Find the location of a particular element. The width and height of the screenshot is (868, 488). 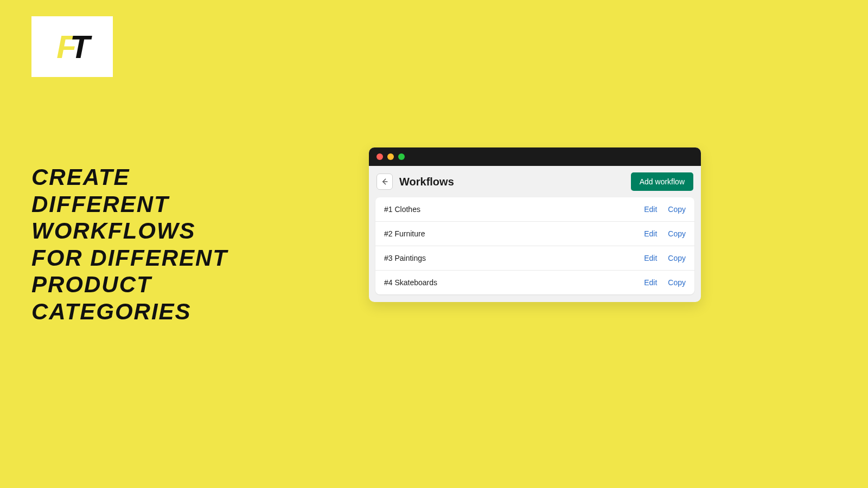

headline-line: PRODUCT is located at coordinates (130, 285).